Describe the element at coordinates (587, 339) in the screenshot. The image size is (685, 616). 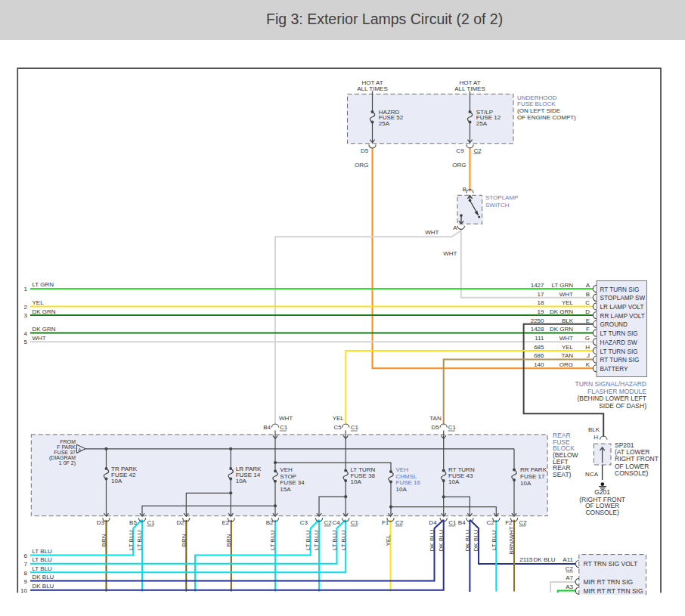
I see `svg-text: G` at that location.